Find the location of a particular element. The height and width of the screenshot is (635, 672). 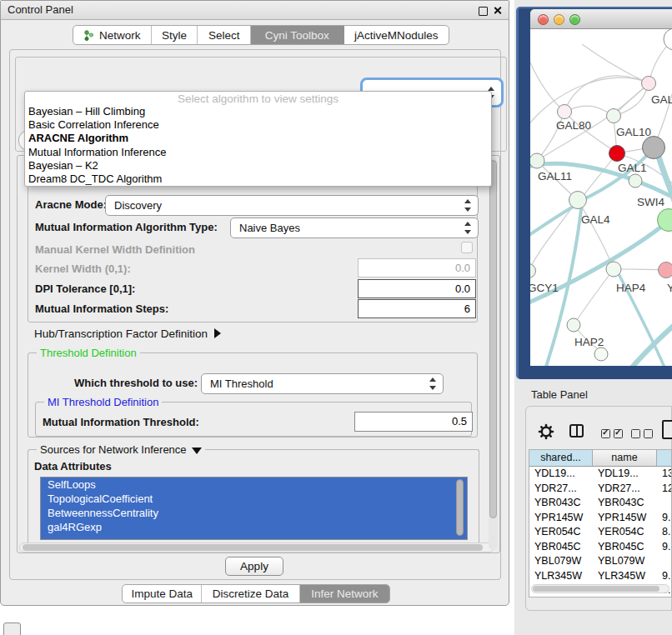

mi-threshold-group: MI Threshold Definition Mutual Informati… is located at coordinates (253, 419).